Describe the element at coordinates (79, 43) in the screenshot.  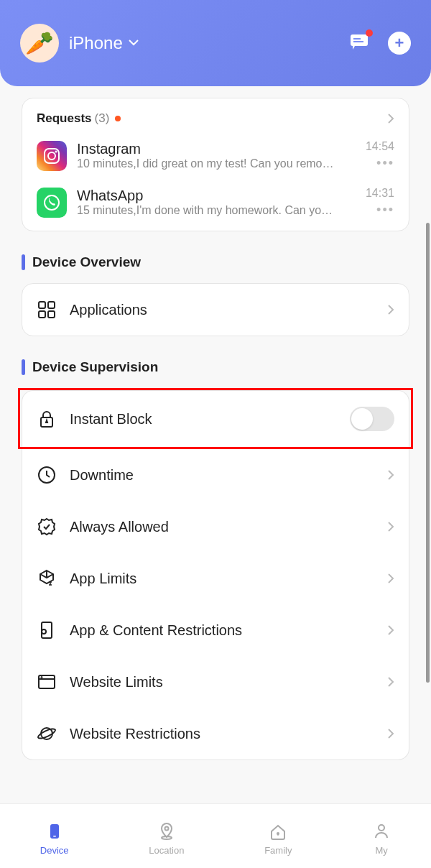
I see `device-selector: 🥕 iPhone` at that location.